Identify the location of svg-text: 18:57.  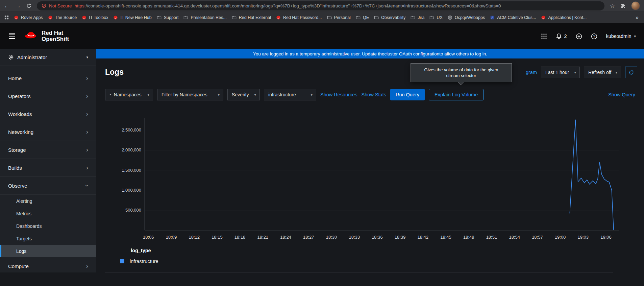
(537, 237).